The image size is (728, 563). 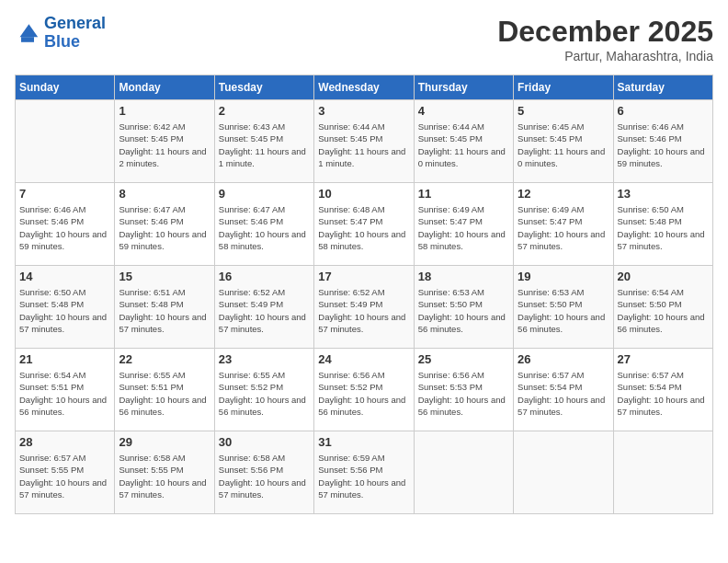 I want to click on day-number: 25, so click(x=463, y=359).